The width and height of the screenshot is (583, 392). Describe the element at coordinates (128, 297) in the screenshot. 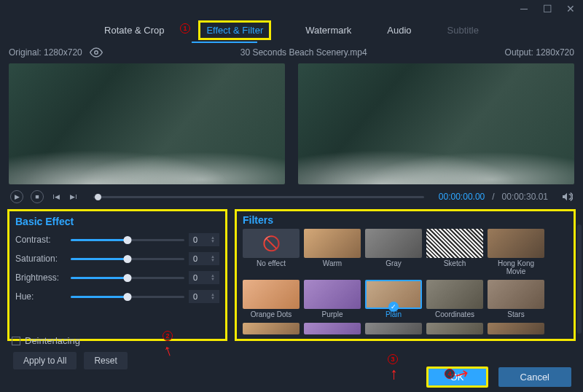

I see `hue-thumb` at that location.